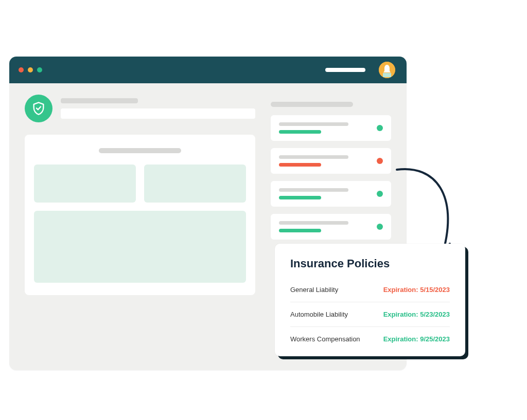 This screenshot has width=527, height=420. What do you see at coordinates (370, 315) in the screenshot?
I see `policy-row: Automobile Liability Expiration: 5/23/20…` at bounding box center [370, 315].